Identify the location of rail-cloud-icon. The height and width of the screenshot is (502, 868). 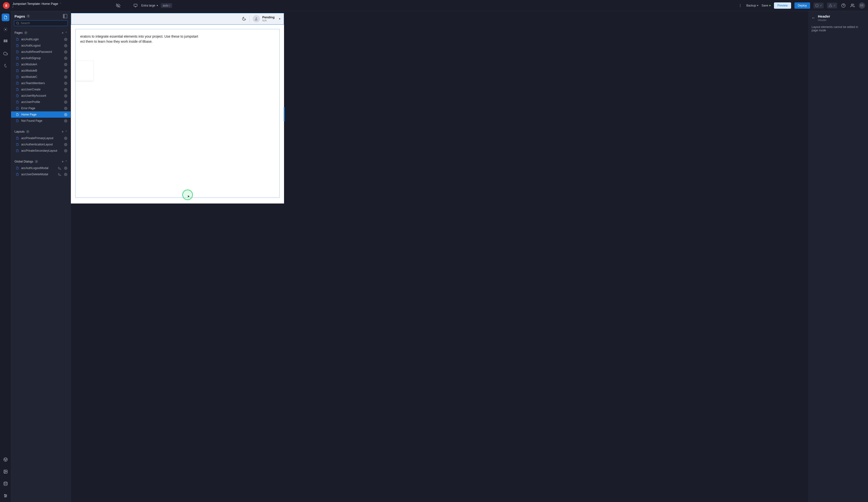
(6, 54).